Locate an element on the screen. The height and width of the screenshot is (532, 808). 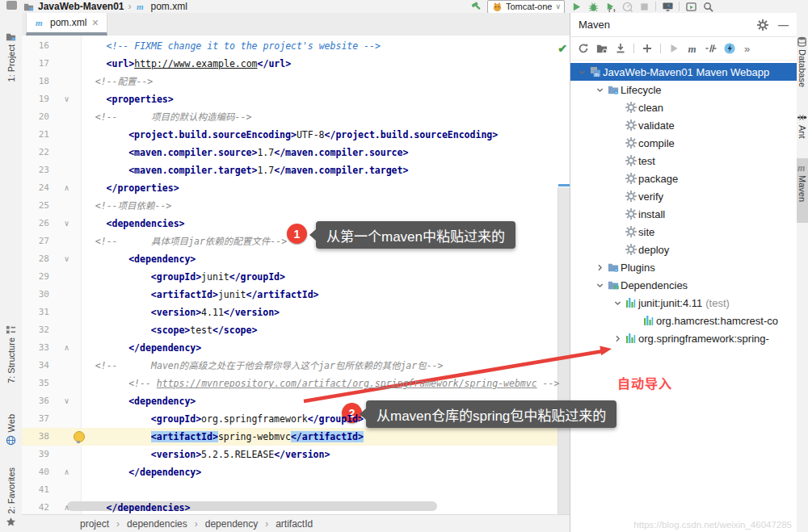
execute-goal-icon: m is located at coordinates (692, 48).